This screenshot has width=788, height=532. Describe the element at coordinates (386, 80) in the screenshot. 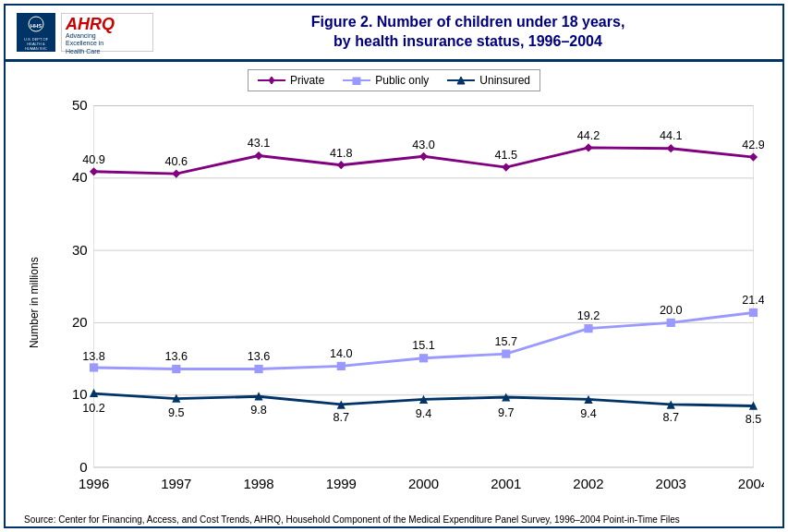

I see `legend-public: Public only` at that location.